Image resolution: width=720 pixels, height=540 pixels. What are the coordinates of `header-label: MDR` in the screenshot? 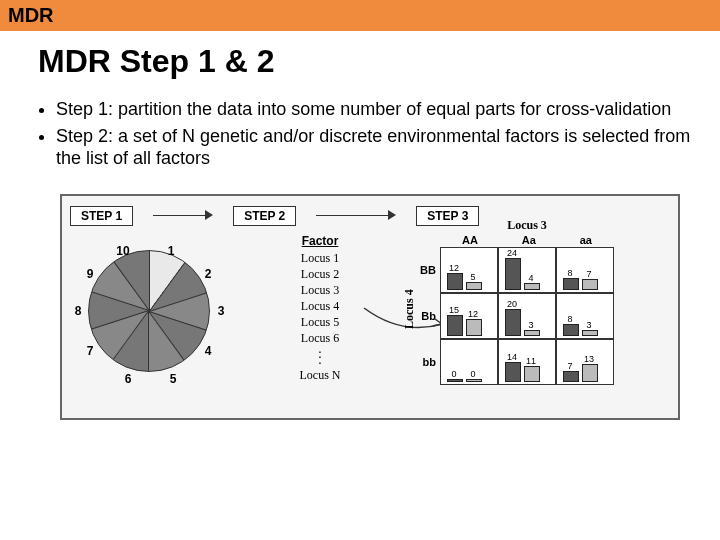 It's located at (31, 15).